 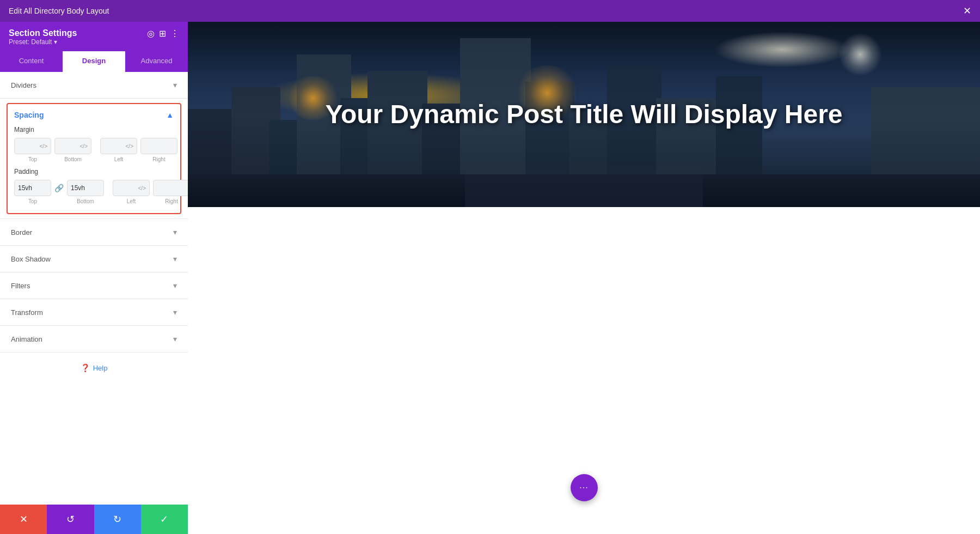 What do you see at coordinates (85, 188) in the screenshot?
I see `padding-bottom-input` at bounding box center [85, 188].